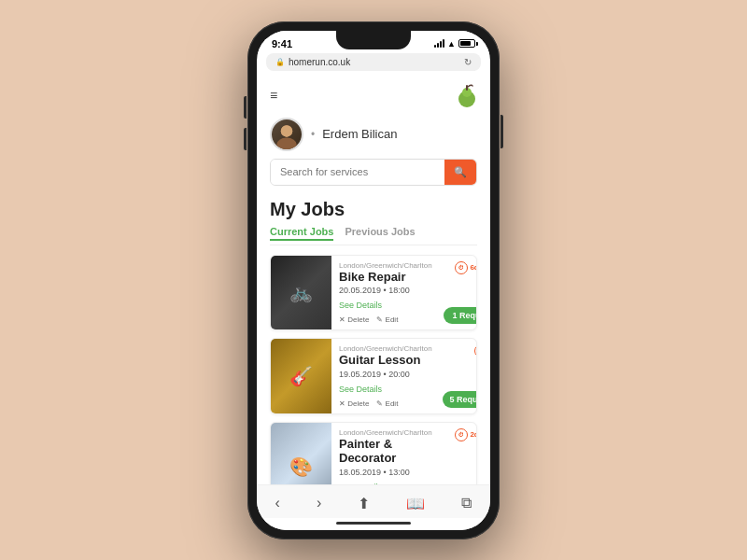 Image resolution: width=747 pixels, height=560 pixels. I want to click on job-card-painter: 🎨 London/Greenwich/Charlton Painter & De…, so click(374, 454).